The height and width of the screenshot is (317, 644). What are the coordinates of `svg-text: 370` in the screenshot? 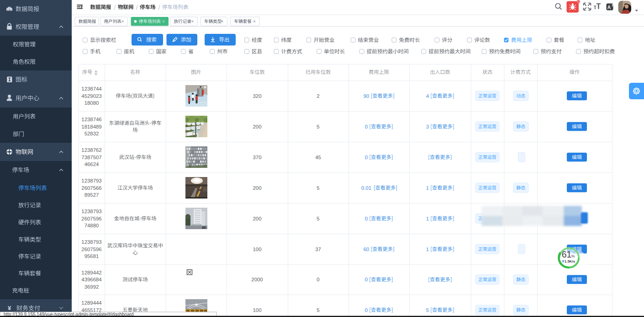 It's located at (257, 157).